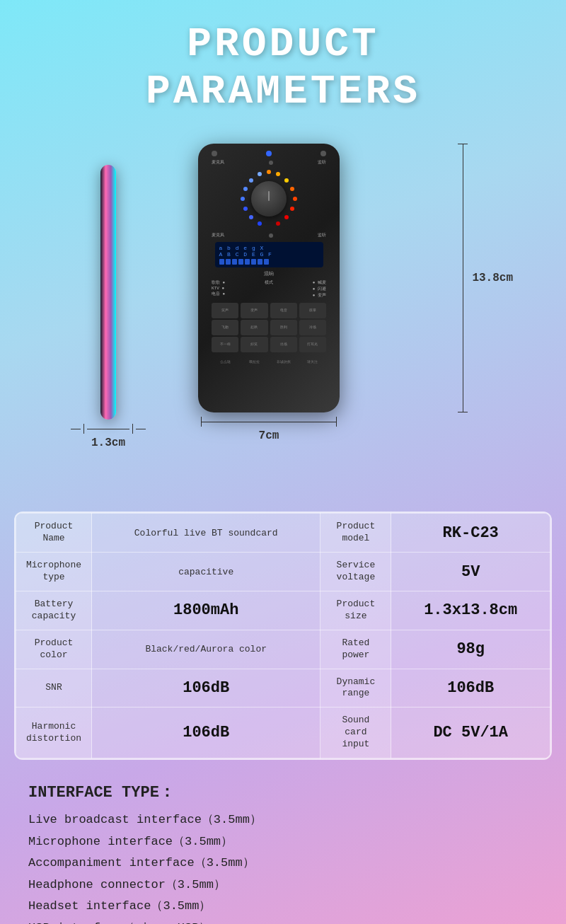 This screenshot has width=566, height=924. What do you see at coordinates (356, 733) in the screenshot?
I see `spec-label-5-2: Sound card input` at bounding box center [356, 733].